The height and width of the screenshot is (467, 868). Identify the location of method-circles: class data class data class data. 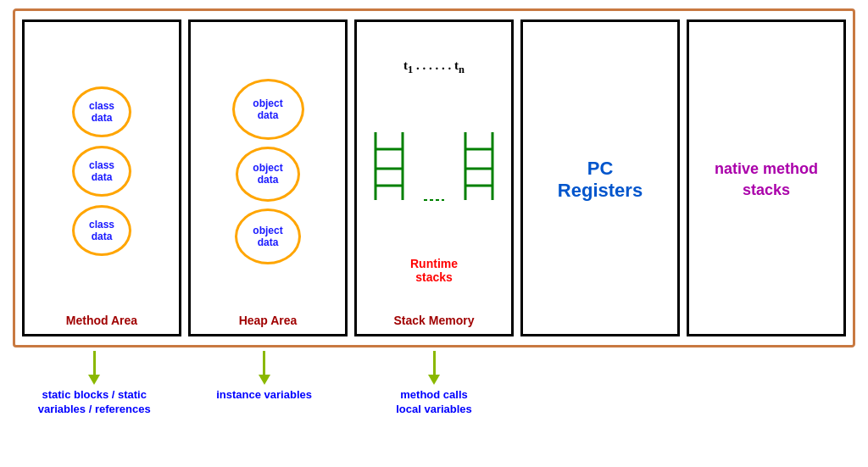
(102, 171).